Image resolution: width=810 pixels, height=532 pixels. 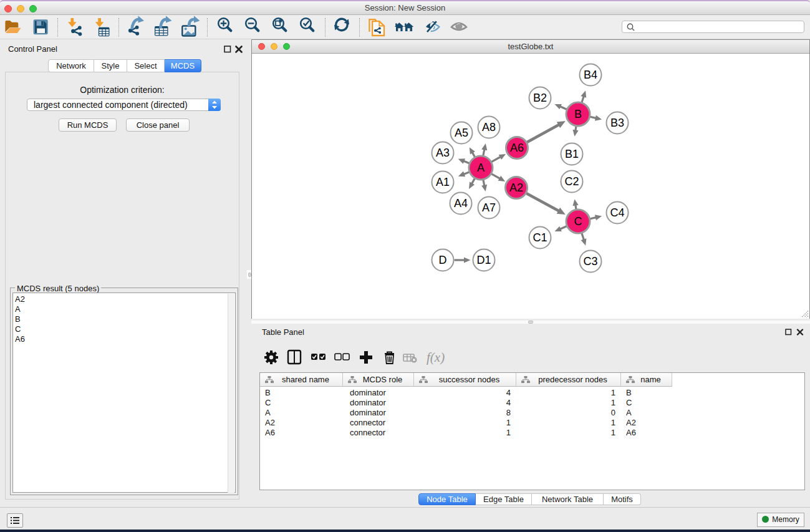 What do you see at coordinates (435, 357) in the screenshot?
I see `svg-text: f(x)` at bounding box center [435, 357].